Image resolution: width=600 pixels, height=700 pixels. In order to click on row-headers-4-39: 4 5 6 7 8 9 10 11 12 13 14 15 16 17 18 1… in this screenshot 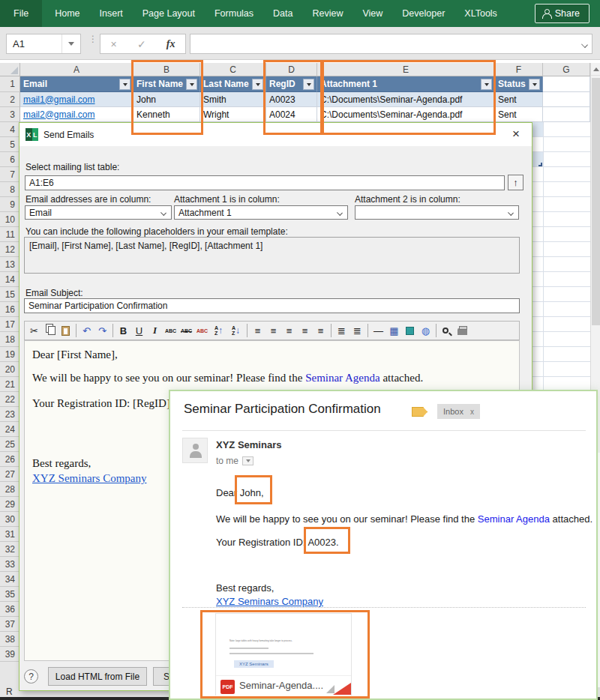, I will do `click(10, 392)`.